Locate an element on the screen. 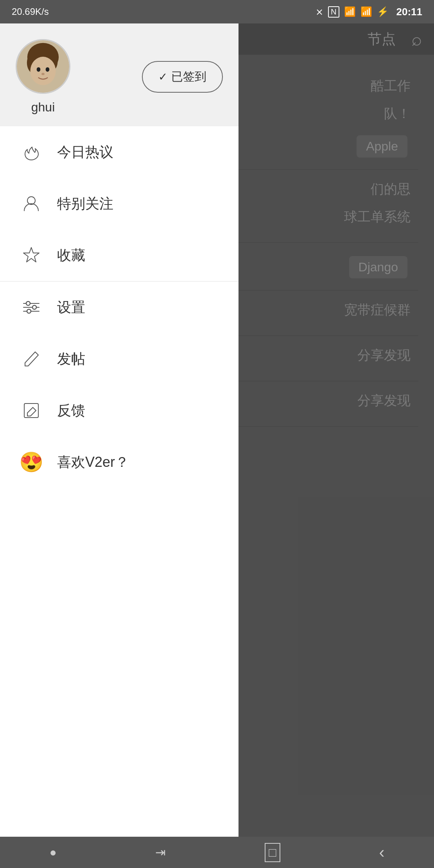 This screenshot has height=868, width=434. bluetooth-icon: ⨯ is located at coordinates (319, 12).